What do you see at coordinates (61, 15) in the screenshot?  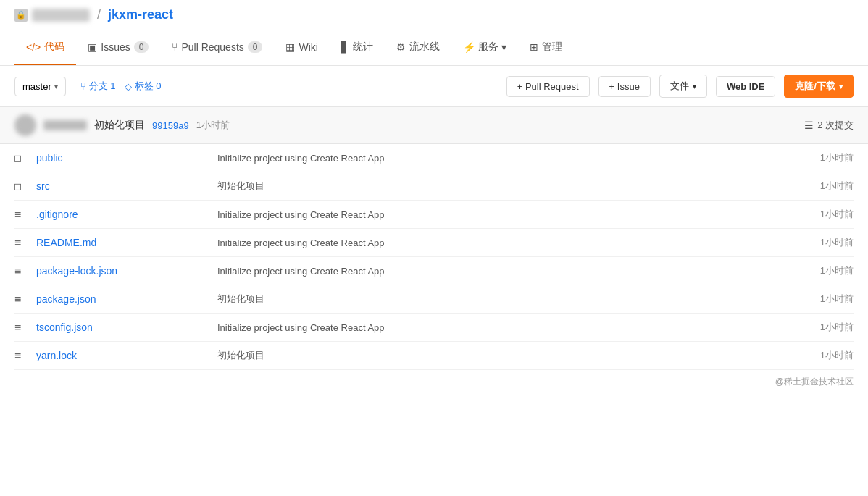 I see `owner-name-blurred` at bounding box center [61, 15].